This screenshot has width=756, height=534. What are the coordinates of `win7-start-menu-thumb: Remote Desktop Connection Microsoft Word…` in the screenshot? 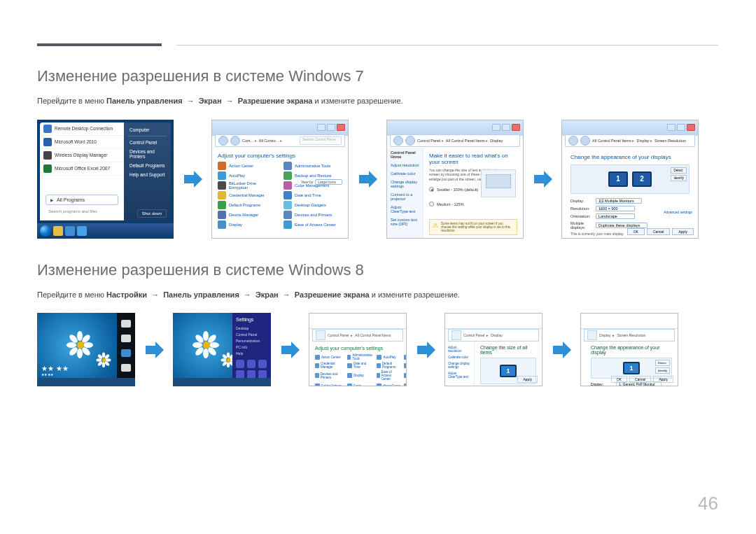 It's located at (105, 179).